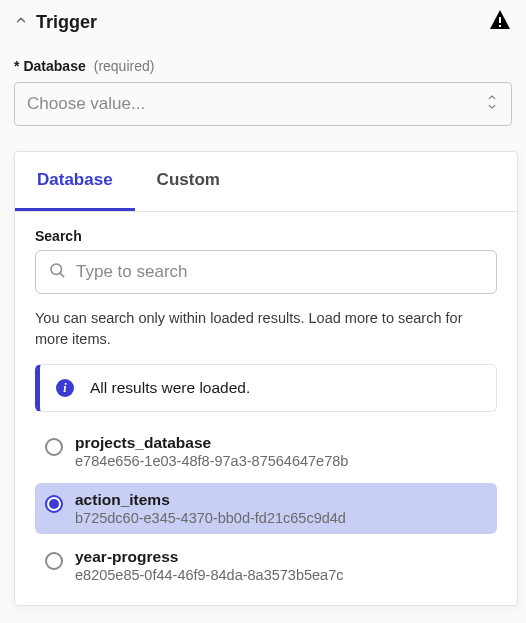 The width and height of the screenshot is (526, 623). I want to click on option-action-items: action_items b725dc60-e345-4370-bb0d-fd2…, so click(266, 508).